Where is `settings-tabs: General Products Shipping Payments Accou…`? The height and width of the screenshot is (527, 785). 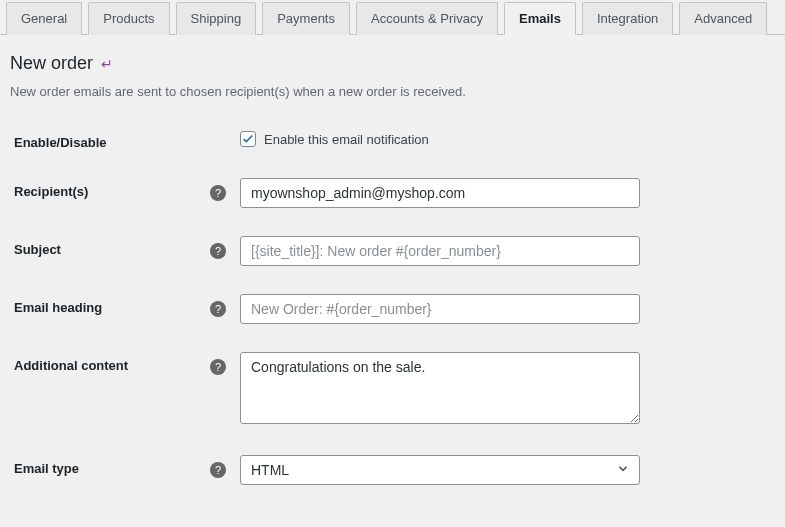
settings-tabs: General Products Shipping Payments Accou… is located at coordinates (392, 18).